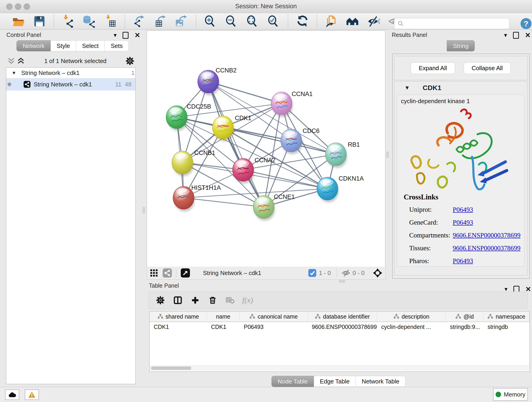 This screenshot has height=402, width=532. Describe the element at coordinates (526, 24) in the screenshot. I see `help-button: ?` at that location.